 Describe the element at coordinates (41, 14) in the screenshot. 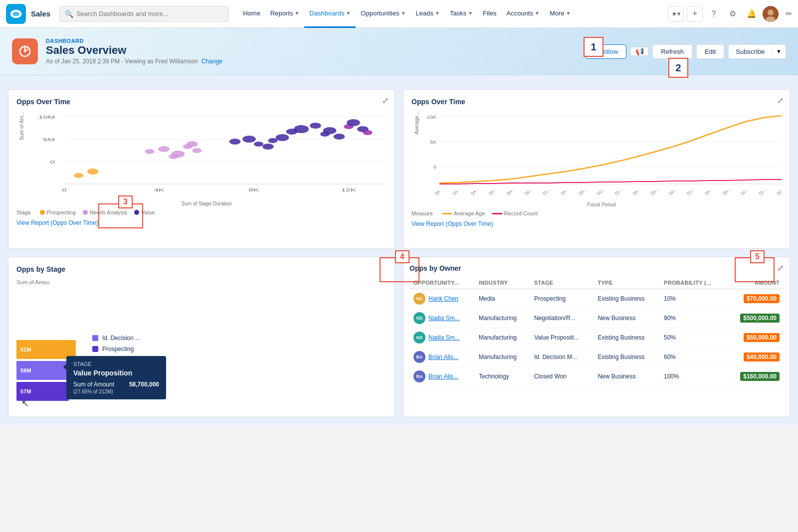

I see `app-name: Sales` at that location.